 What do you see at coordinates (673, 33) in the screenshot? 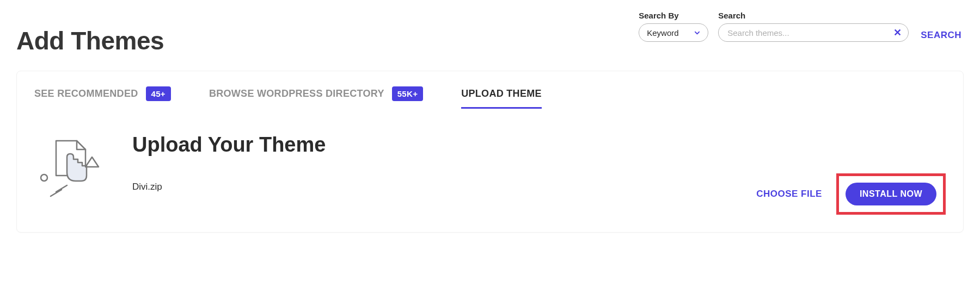
I see `search-by-select: Keyword` at bounding box center [673, 33].